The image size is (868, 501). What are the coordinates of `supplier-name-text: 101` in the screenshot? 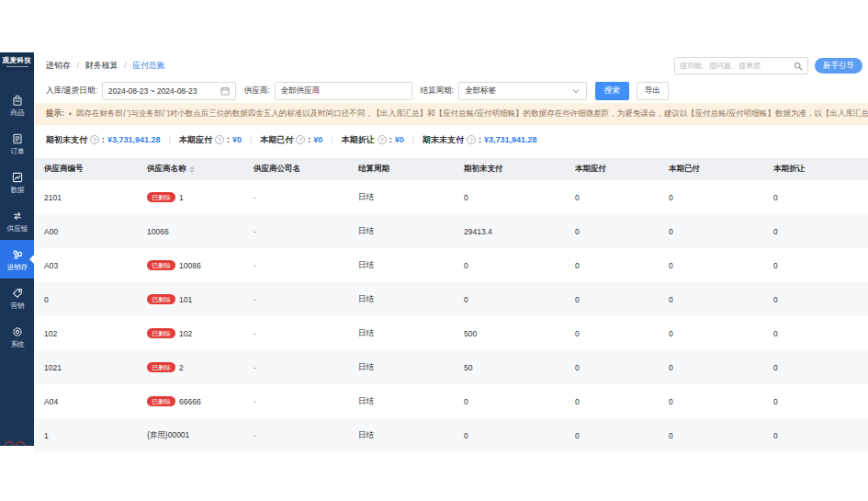 It's located at (186, 300).